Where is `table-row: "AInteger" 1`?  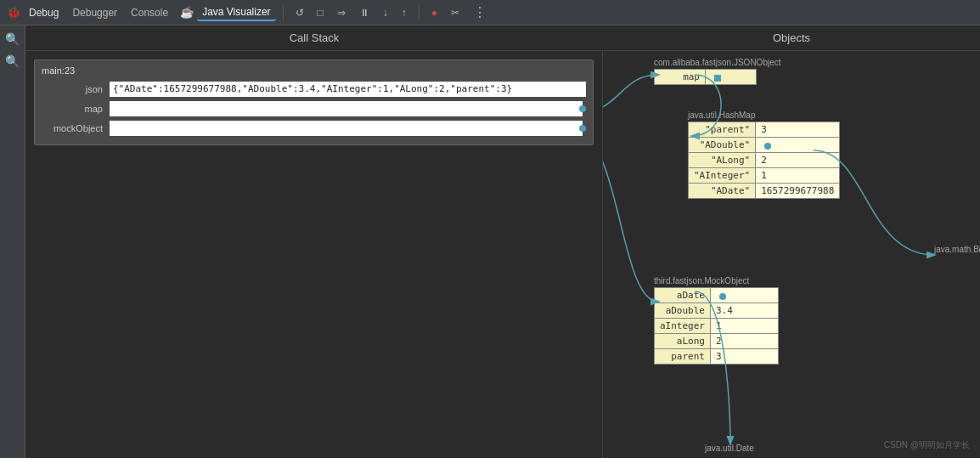
table-row: "AInteger" 1 is located at coordinates (764, 176).